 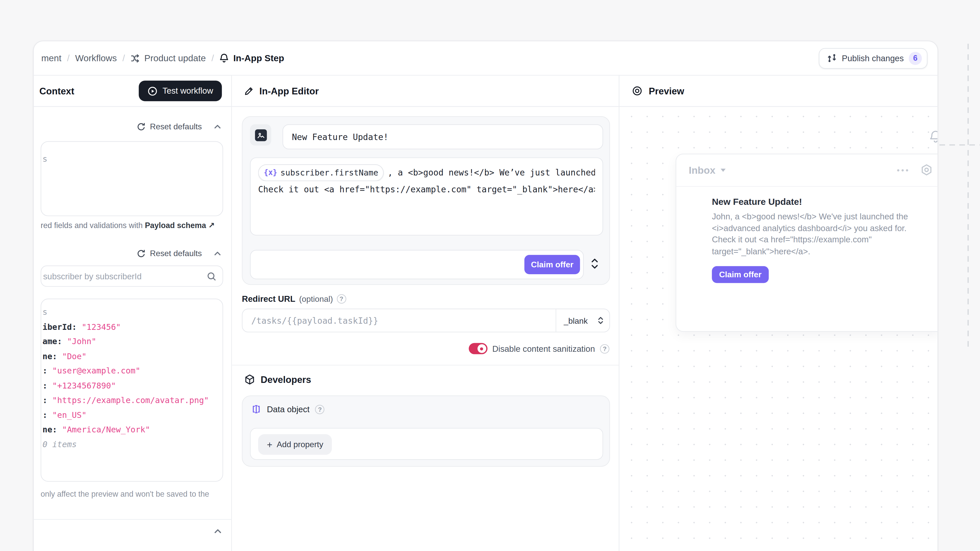 I want to click on avatar-button, so click(x=261, y=135).